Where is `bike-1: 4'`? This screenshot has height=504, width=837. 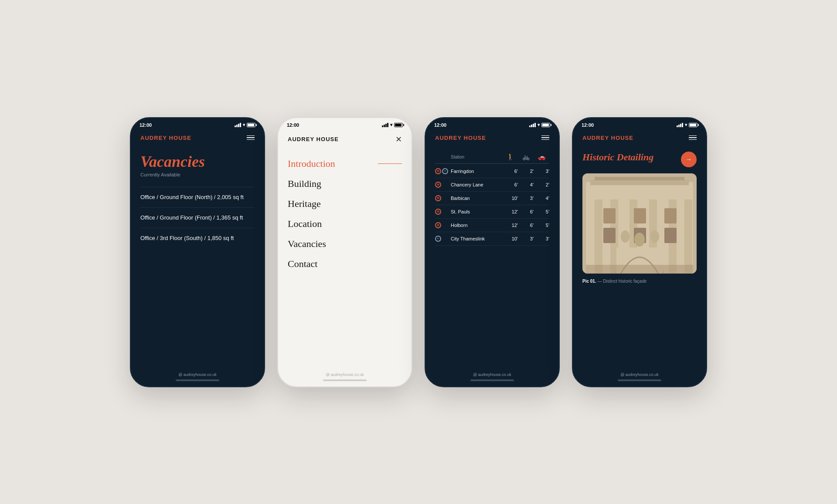 bike-1: 4' is located at coordinates (526, 185).